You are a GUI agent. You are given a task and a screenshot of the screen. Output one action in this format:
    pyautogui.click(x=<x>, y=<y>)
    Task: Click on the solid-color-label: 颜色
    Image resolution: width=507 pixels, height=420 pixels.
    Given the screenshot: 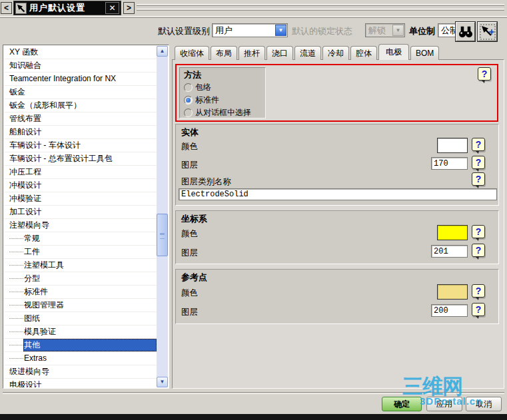 What is the action you would take?
    pyautogui.click(x=189, y=146)
    